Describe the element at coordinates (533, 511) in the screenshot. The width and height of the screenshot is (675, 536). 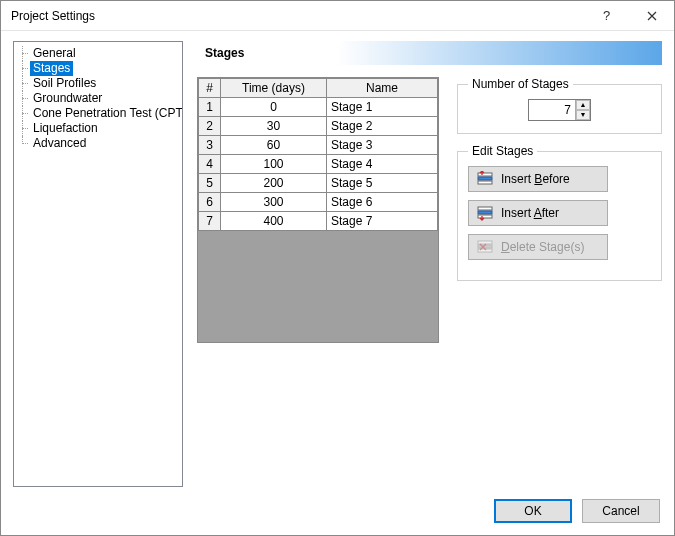
I see `ok-button: OK` at that location.